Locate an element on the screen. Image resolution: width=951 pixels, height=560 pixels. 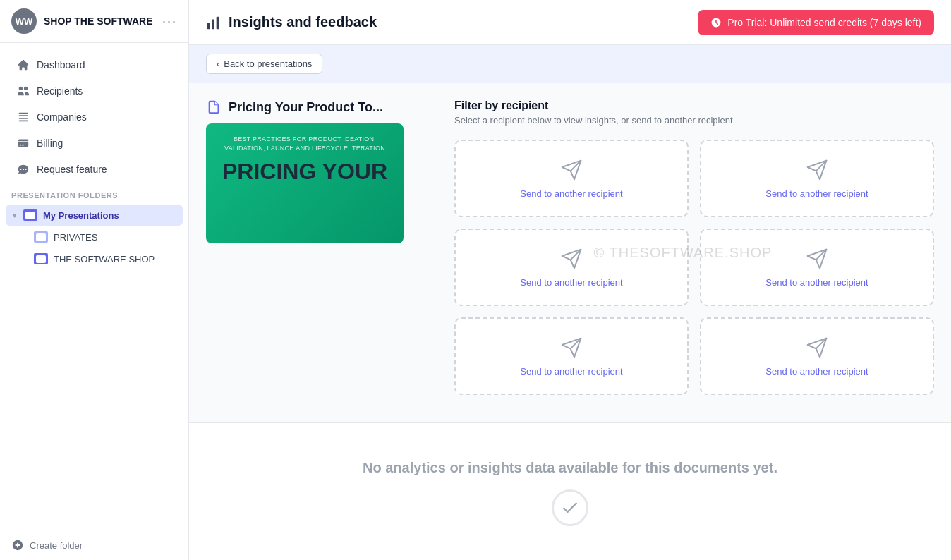
chat-icon is located at coordinates (23, 169).